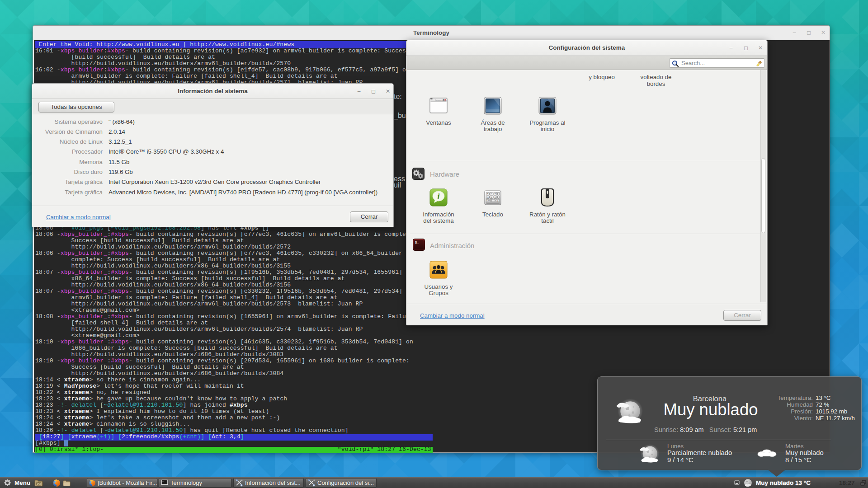  Describe the element at coordinates (488, 201) in the screenshot. I see `svg-text: Ctrl` at that location.